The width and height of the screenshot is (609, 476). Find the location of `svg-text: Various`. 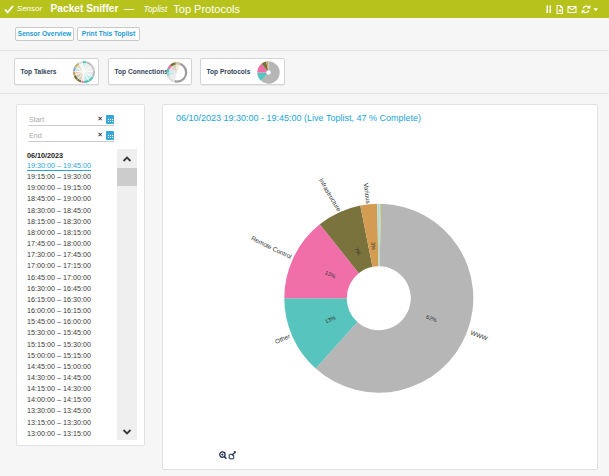

svg-text: Various is located at coordinates (368, 194).